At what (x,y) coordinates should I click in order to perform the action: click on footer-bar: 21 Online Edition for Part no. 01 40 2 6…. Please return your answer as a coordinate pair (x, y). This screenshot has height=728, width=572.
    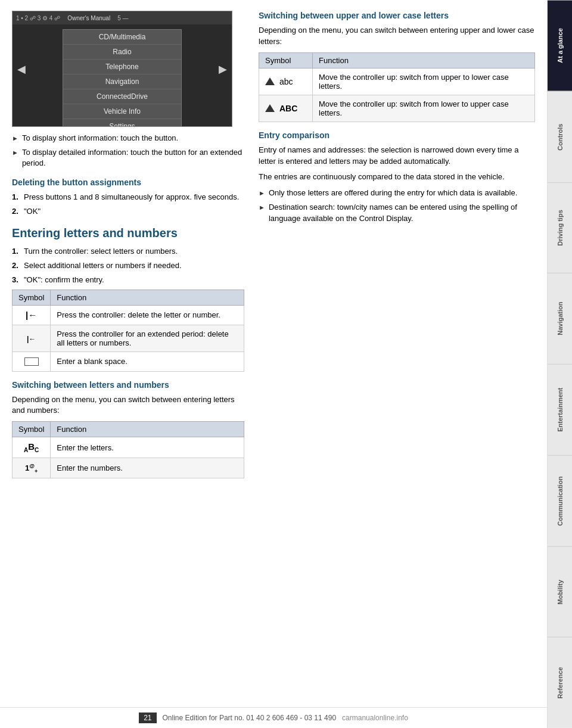
    Looking at the image, I should click on (273, 717).